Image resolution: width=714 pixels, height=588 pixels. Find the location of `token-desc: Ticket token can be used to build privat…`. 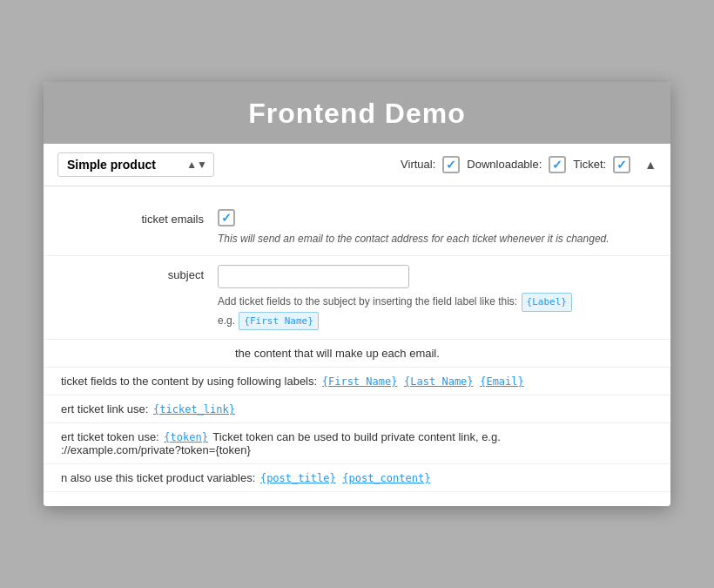

token-desc: Ticket token can be used to build privat… is located at coordinates (357, 437).